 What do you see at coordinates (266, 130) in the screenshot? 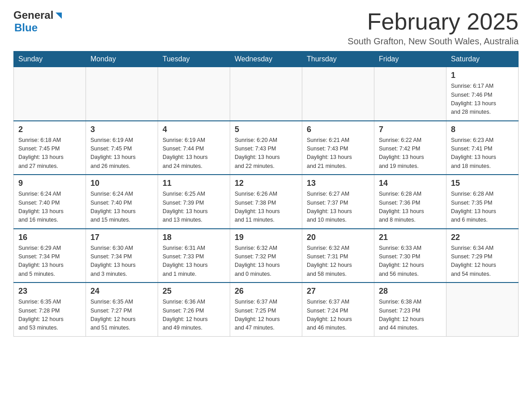
I see `day-number: 5` at bounding box center [266, 130].